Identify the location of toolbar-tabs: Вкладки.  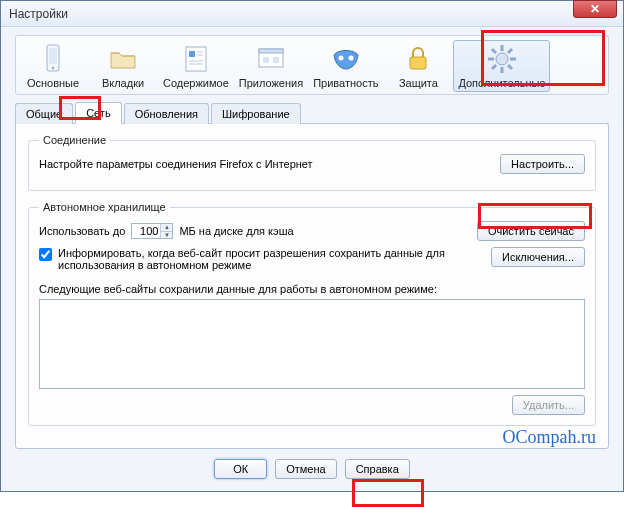
(123, 66).